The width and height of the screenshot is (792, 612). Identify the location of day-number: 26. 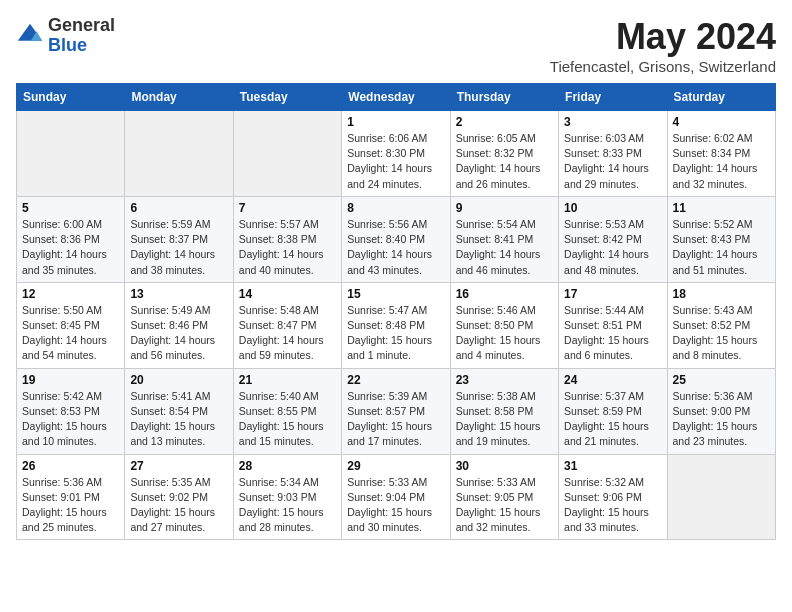
(70, 466).